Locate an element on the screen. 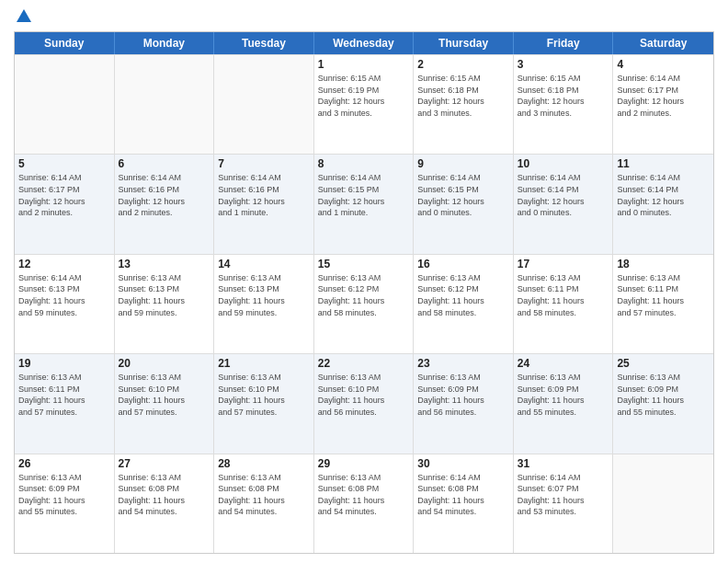  calendar-cell: 26Sunrise: 6:13 AMSunset: 6:09 PMDayligh… is located at coordinates (64, 504).